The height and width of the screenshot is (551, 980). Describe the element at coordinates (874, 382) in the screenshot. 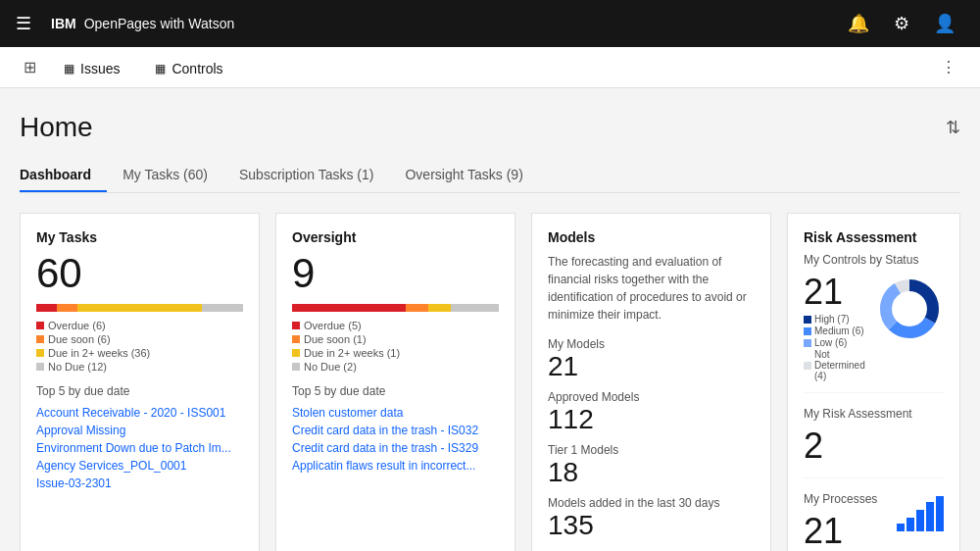

I see `risk-assessment-card: Risk Assessment My Controls by Status 21…` at that location.